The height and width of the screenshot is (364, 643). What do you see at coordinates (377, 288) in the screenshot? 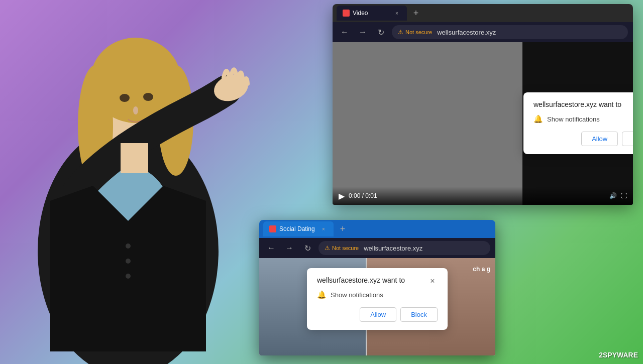
I see `browser-window-2: Social Dating × + ← → ↻ ⚠ Not secure wel…` at bounding box center [377, 288].